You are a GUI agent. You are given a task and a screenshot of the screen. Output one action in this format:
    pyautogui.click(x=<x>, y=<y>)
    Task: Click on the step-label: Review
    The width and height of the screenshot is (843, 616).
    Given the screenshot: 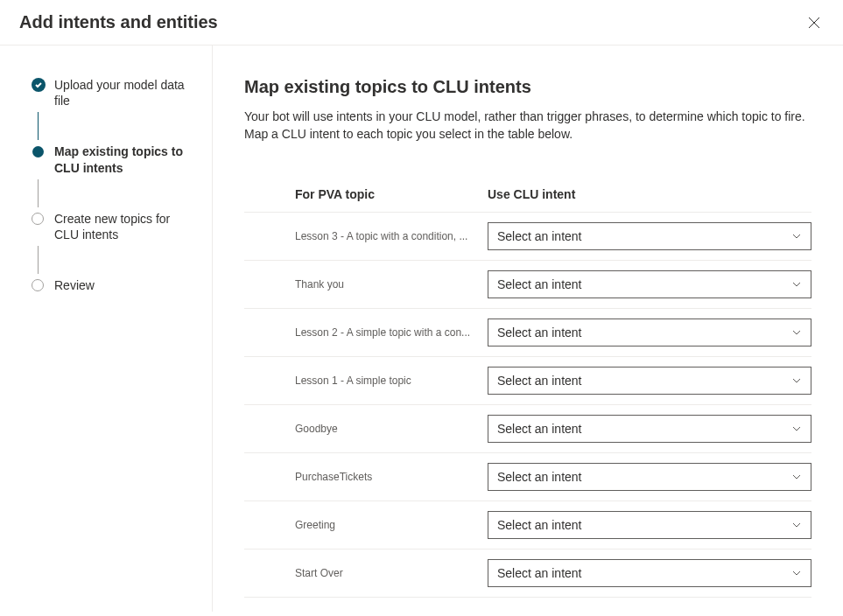 What is the action you would take?
    pyautogui.click(x=74, y=285)
    